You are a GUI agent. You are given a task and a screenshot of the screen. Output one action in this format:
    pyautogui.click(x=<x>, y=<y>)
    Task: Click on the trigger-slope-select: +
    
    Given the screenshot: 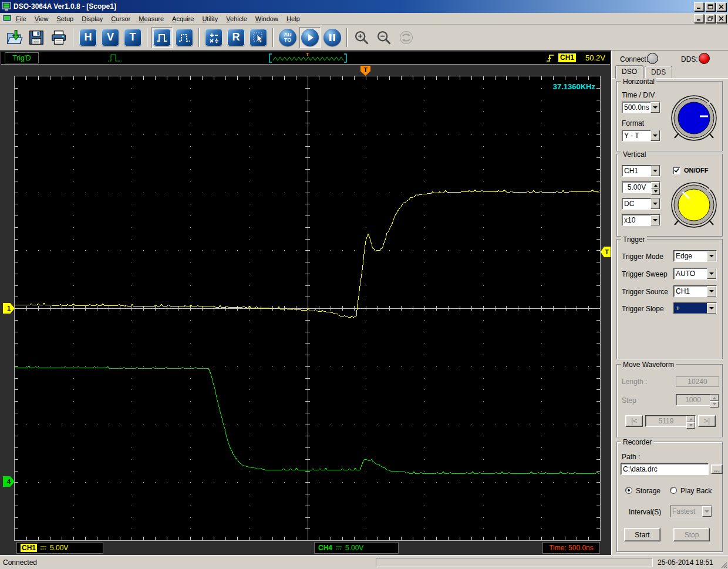 What is the action you would take?
    pyautogui.click(x=695, y=308)
    